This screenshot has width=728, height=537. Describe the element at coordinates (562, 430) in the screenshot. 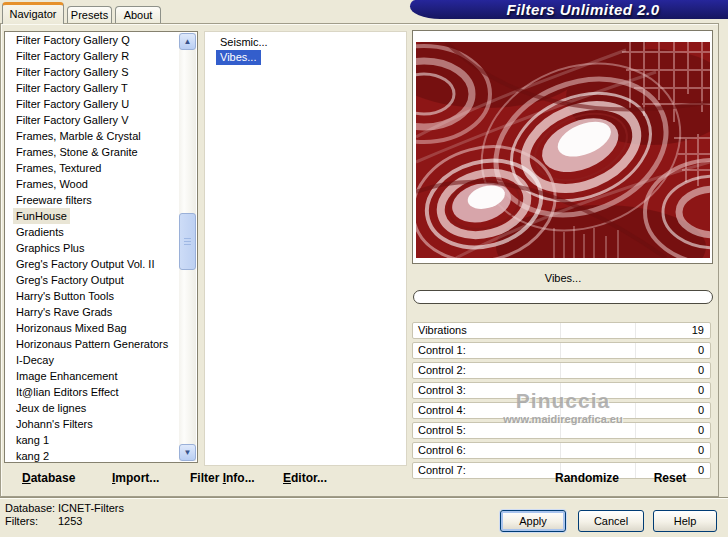

I see `control-slider-row: Control 5:0` at that location.